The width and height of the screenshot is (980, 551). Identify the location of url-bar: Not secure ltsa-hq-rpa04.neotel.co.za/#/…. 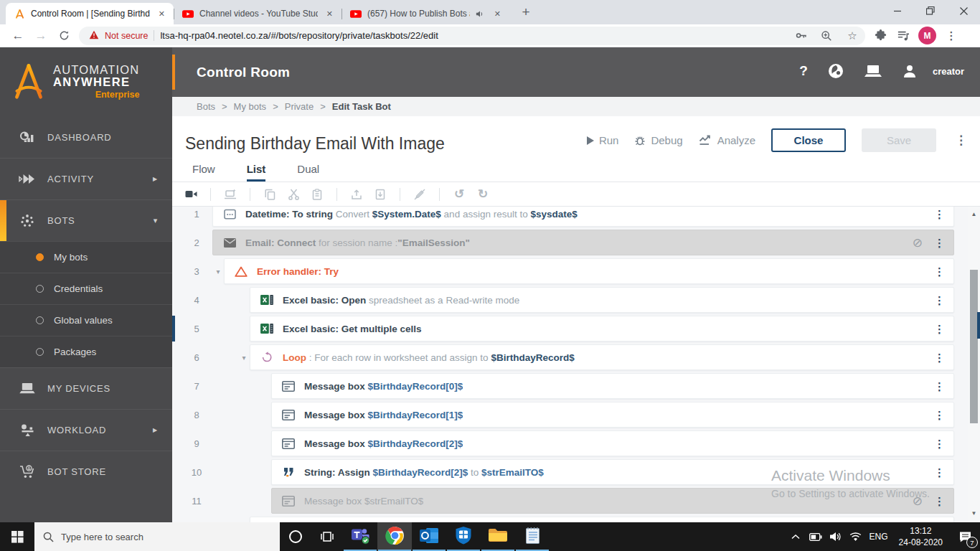
(472, 36).